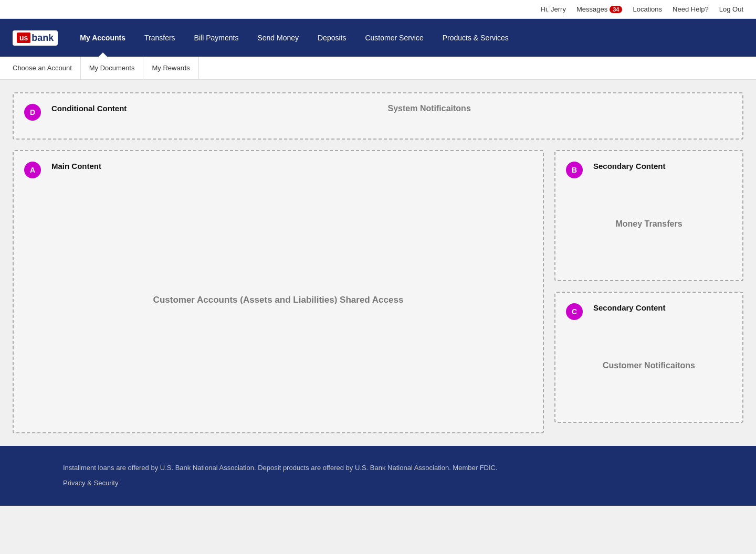  I want to click on nav-item-my-accounts: My Accounts, so click(103, 38).